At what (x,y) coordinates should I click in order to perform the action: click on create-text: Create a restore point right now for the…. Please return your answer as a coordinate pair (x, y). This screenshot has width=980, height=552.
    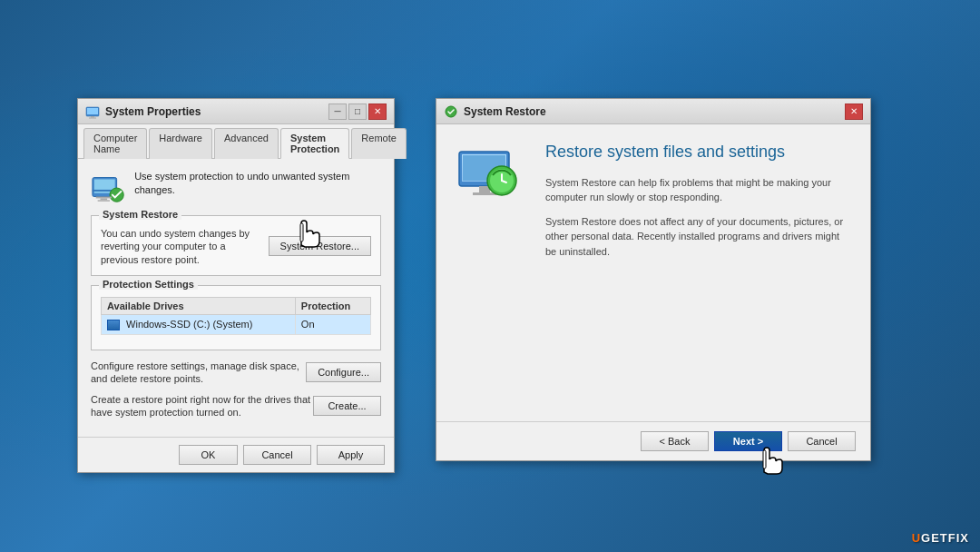
    Looking at the image, I should click on (201, 407).